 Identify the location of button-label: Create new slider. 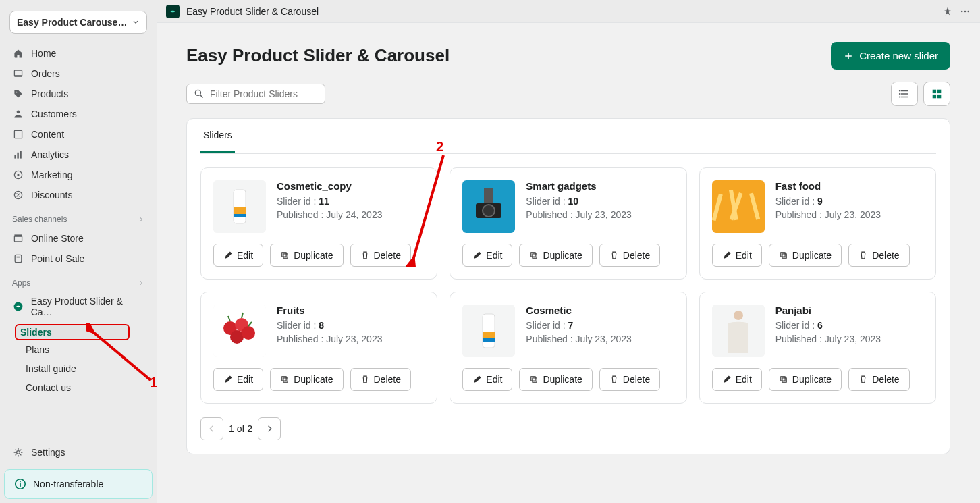
(899, 55).